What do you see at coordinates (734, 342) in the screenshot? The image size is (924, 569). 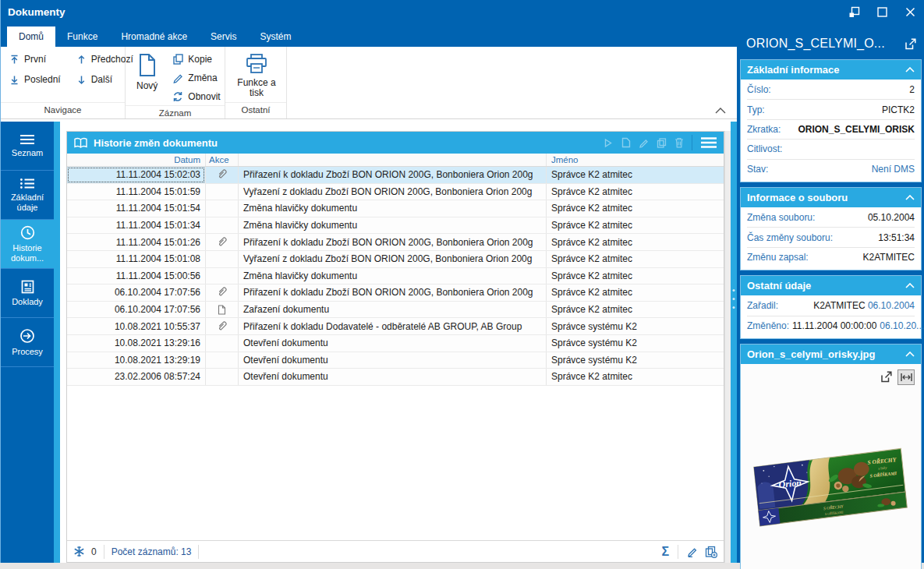 I see `right-splitter` at bounding box center [734, 342].